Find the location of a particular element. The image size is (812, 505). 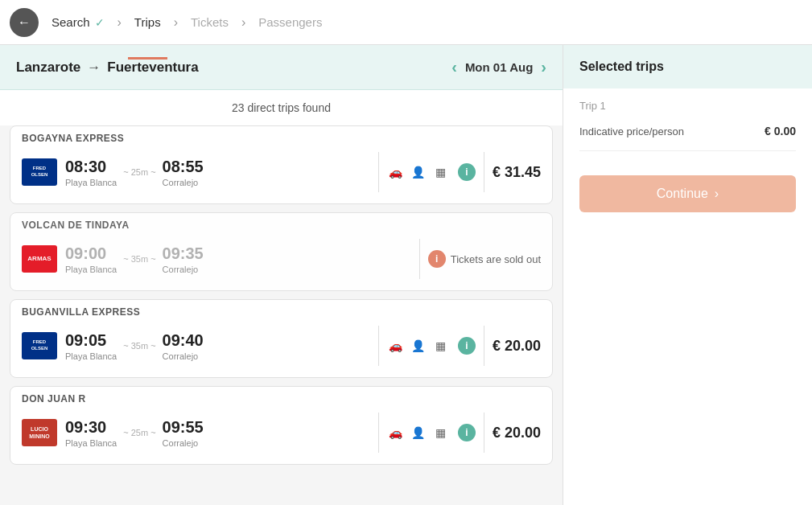

route-header: Lanzarote → Fuerteventura ‹ Mon 01 Aug › is located at coordinates (282, 68).